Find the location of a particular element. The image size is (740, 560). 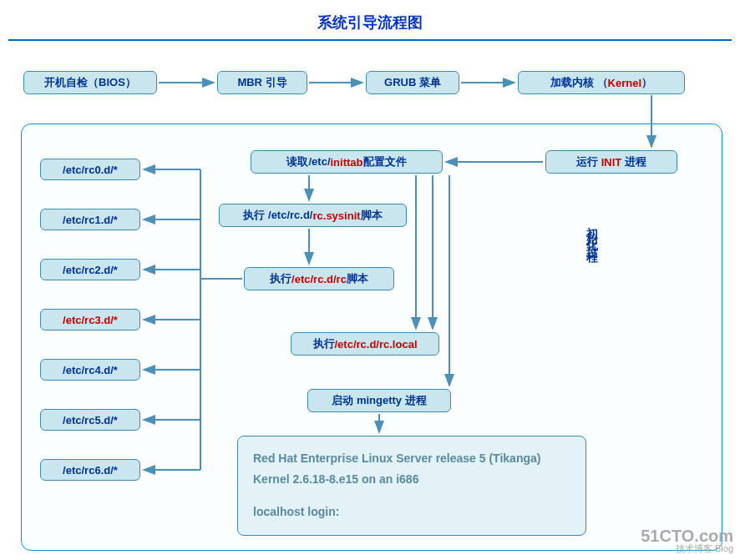

box-rc-script: 执行 /etc/rc.d/rc 脚本 is located at coordinates (319, 279).